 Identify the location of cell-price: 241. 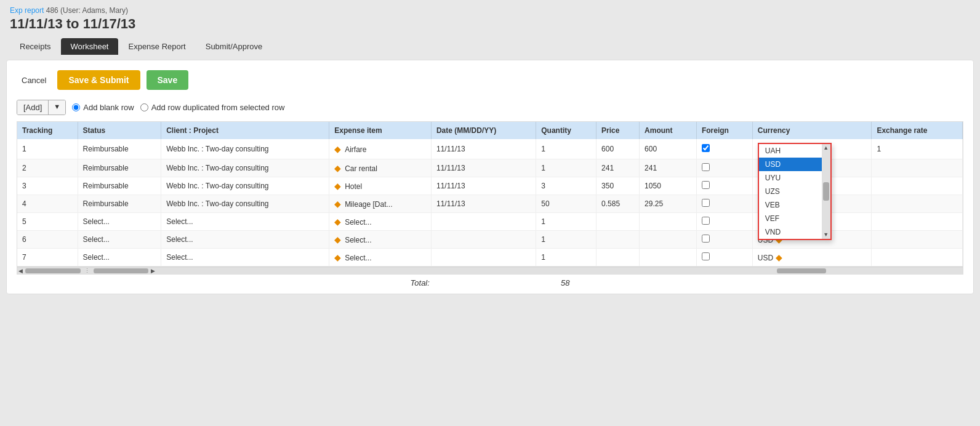
(618, 169).